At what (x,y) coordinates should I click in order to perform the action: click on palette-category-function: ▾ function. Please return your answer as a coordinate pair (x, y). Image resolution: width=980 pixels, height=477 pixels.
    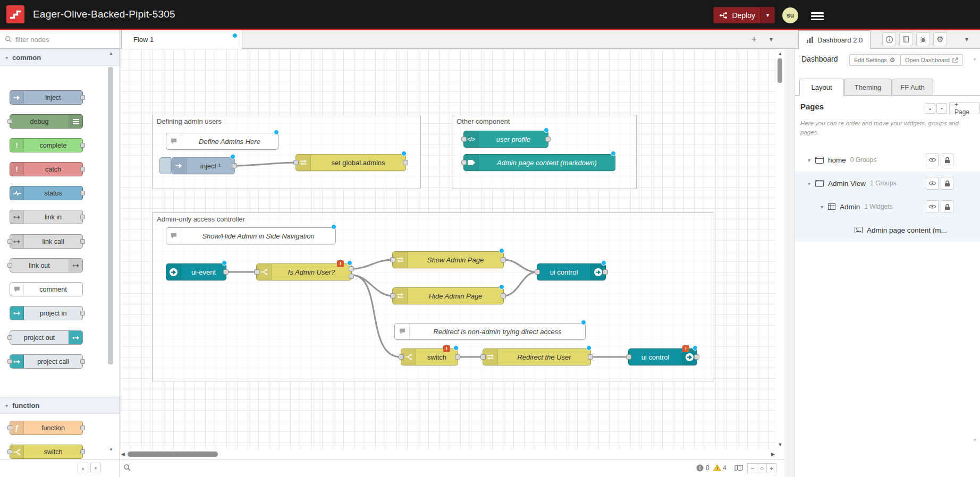
    Looking at the image, I should click on (60, 405).